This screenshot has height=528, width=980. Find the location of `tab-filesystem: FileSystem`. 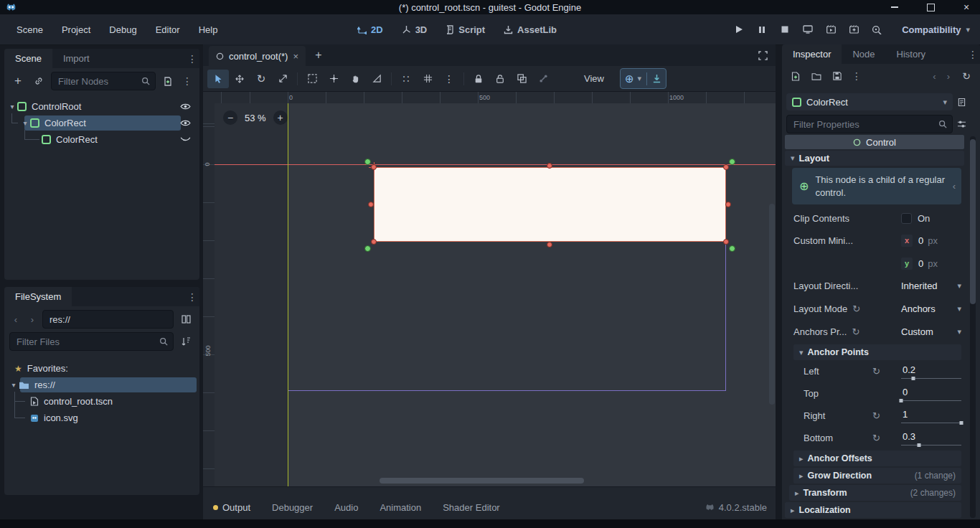

tab-filesystem: FileSystem is located at coordinates (38, 297).